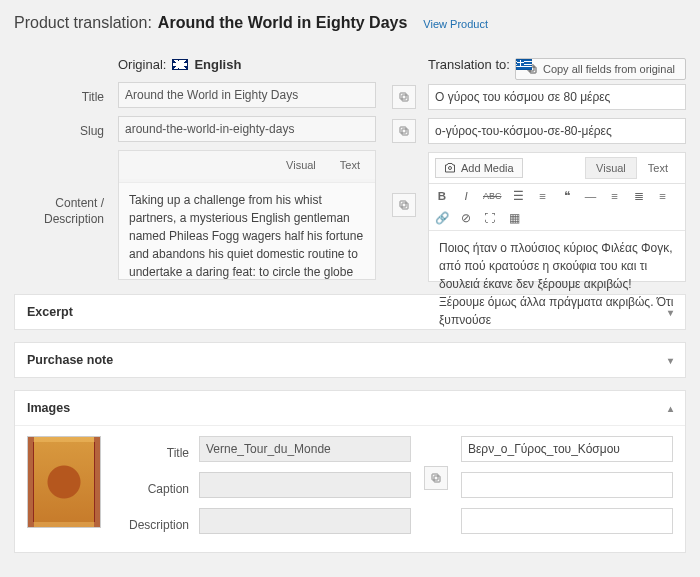 The width and height of the screenshot is (700, 577). Describe the element at coordinates (567, 196) in the screenshot. I see `quote-icon: ❝` at that location.